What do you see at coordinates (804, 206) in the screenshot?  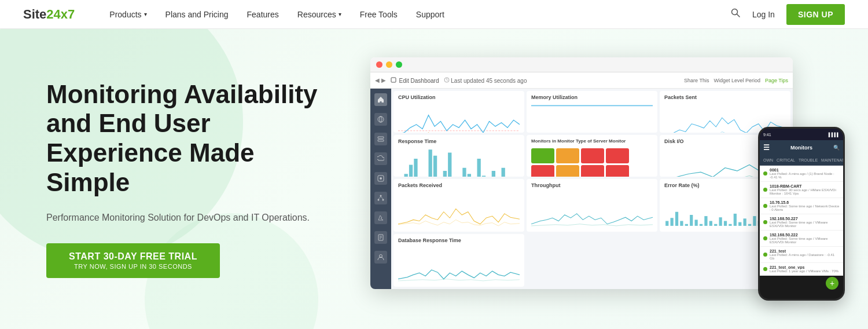 I see `mobile-item-info: 10.76.15.6 Last Polled: Some time ago / …` at bounding box center [804, 206].